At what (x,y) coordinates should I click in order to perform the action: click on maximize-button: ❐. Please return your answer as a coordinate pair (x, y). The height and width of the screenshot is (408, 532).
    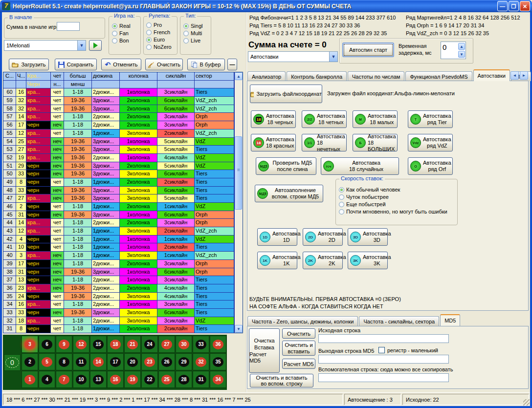
    Looking at the image, I should click on (513, 6).